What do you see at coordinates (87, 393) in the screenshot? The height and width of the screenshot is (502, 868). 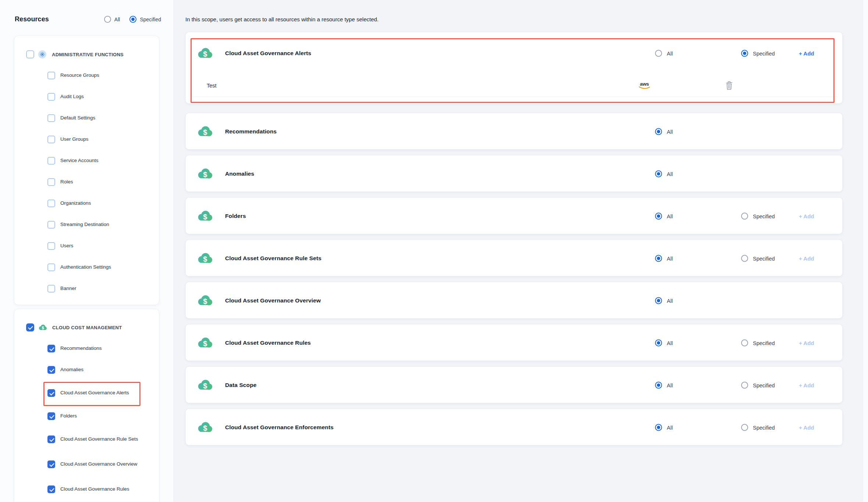 I see `sidebar-item-cloud-asset-governance-alerts: Cloud Asset Governance Alerts` at bounding box center [87, 393].